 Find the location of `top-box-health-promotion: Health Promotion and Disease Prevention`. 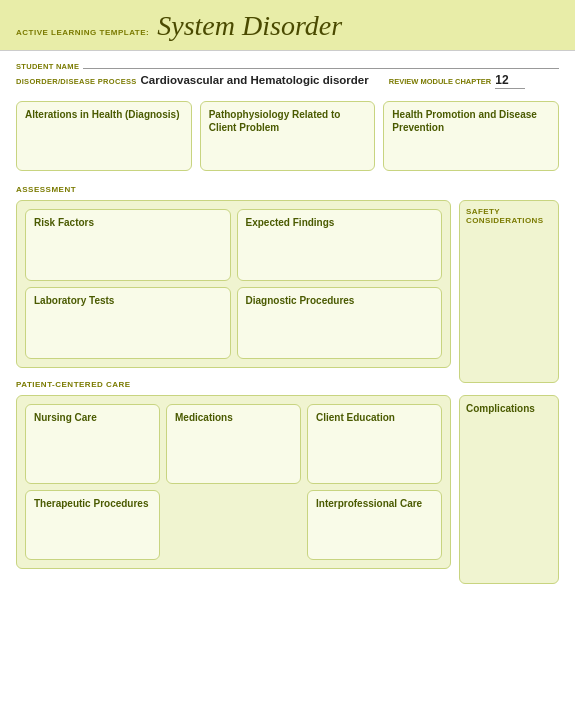

top-box-health-promotion: Health Promotion and Disease Prevention is located at coordinates (471, 136).